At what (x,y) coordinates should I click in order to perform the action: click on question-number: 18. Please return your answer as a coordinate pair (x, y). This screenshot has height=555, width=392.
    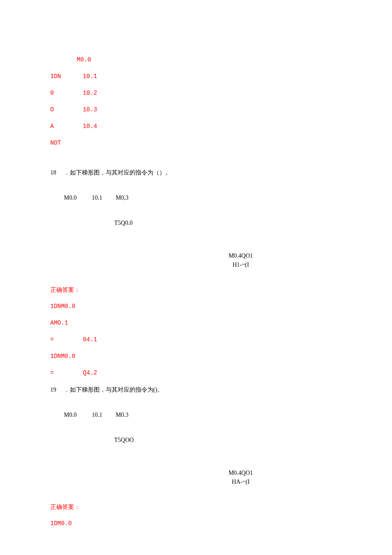
    Looking at the image, I should click on (53, 172).